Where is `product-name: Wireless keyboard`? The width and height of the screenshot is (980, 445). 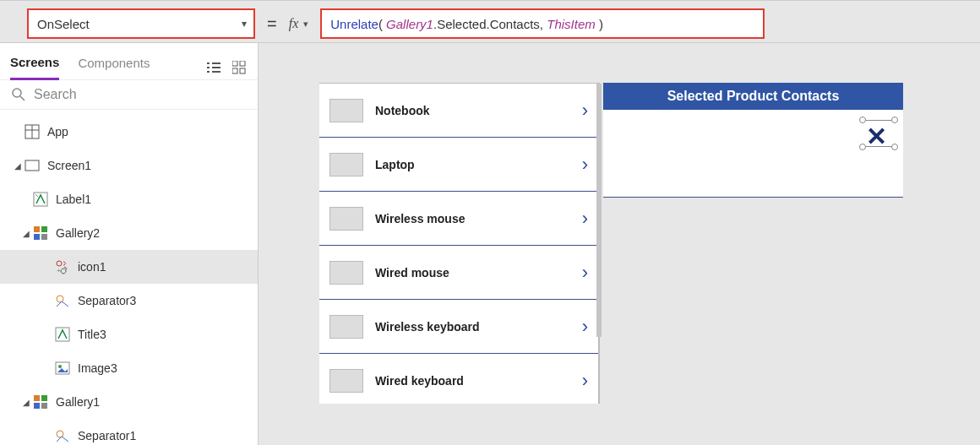
product-name: Wireless keyboard is located at coordinates (478, 327).